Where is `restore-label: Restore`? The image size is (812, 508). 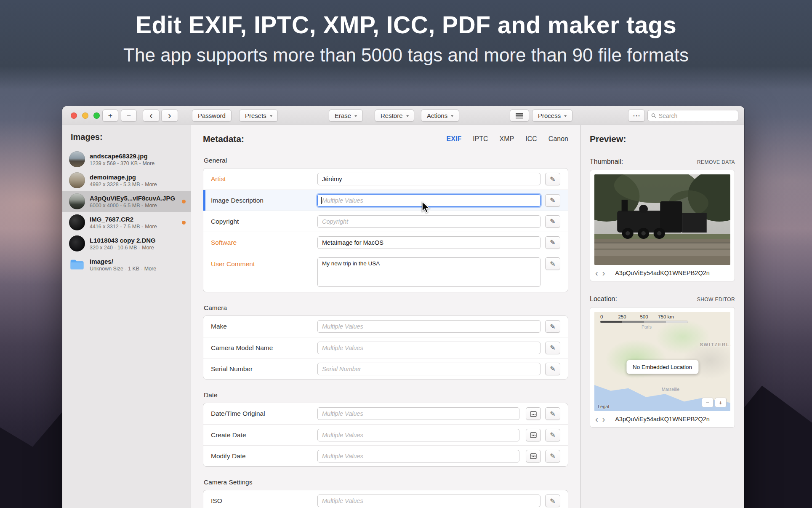
restore-label: Restore is located at coordinates (391, 115).